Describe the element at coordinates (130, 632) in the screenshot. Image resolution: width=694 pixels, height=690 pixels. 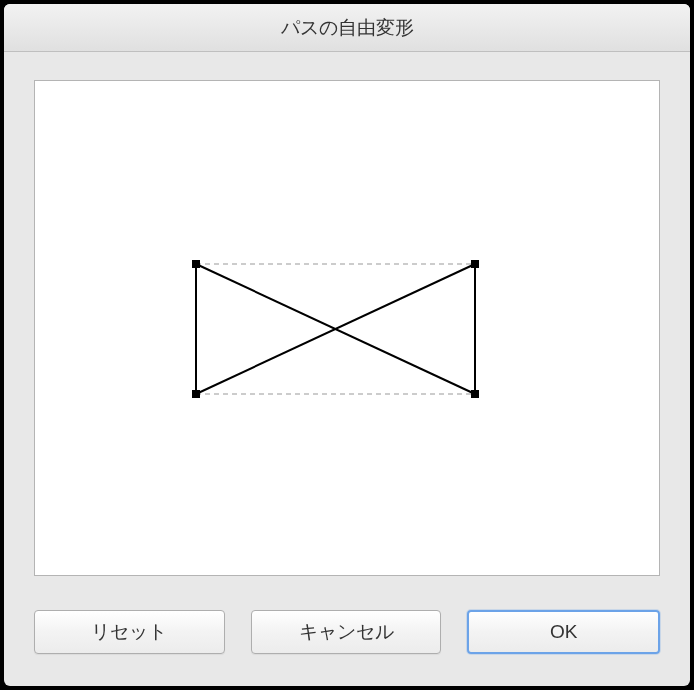
I see `reset-button: リセット` at that location.